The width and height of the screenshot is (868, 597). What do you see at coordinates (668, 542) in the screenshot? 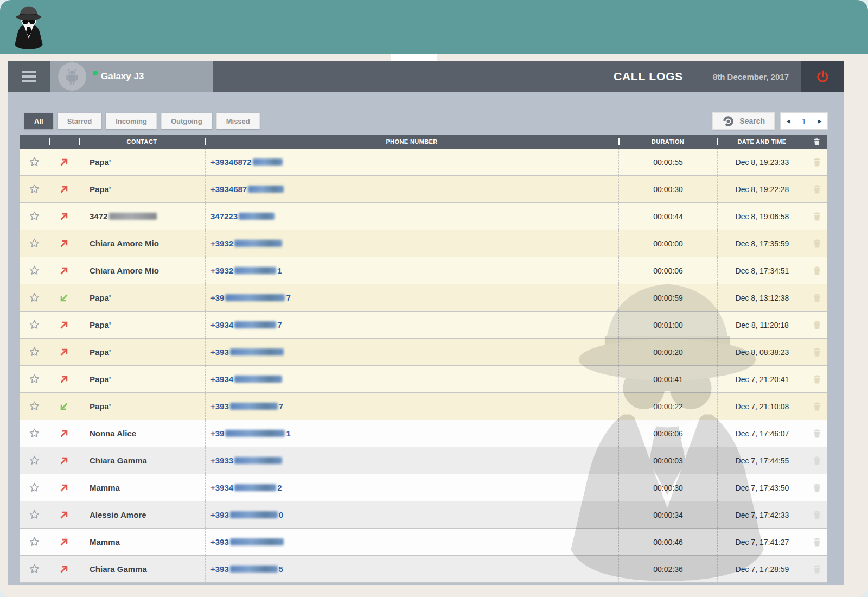
I see `call-duration: 00:00:46` at bounding box center [668, 542].